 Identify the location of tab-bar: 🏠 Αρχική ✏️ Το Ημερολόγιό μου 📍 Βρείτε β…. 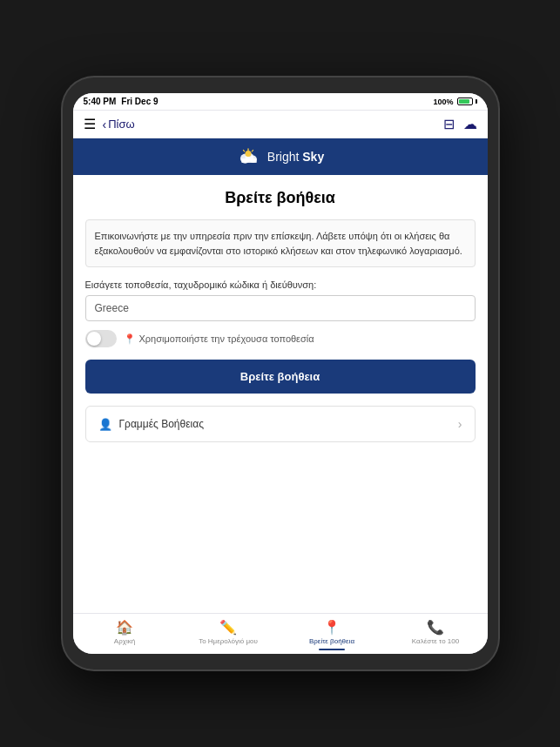
(280, 634).